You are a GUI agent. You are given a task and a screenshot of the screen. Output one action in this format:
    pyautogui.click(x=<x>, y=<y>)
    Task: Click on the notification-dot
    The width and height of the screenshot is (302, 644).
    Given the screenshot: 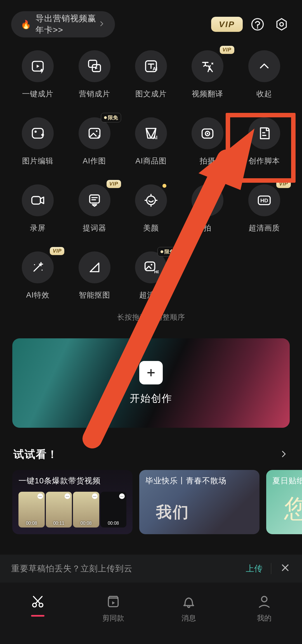 What is the action you would take?
    pyautogui.click(x=164, y=186)
    